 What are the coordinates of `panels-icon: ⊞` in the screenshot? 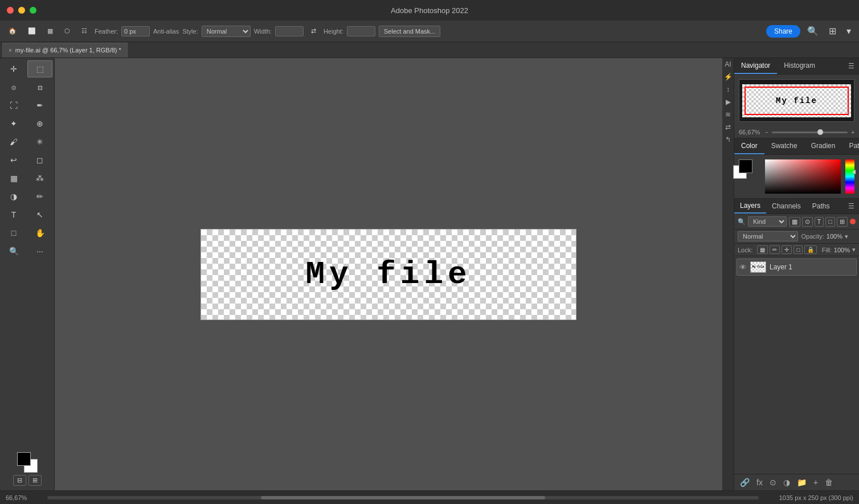 It's located at (833, 31).